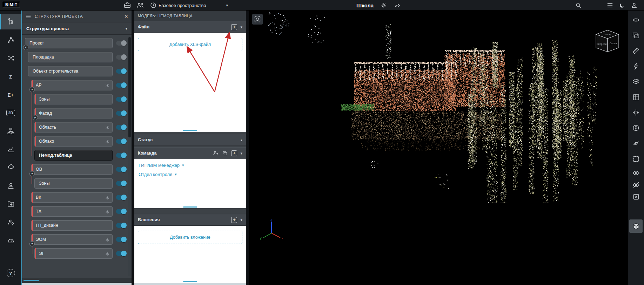 The image size is (644, 285). What do you see at coordinates (190, 237) in the screenshot?
I see `add-attachment-dropzone: Добавить вложение` at bounding box center [190, 237].